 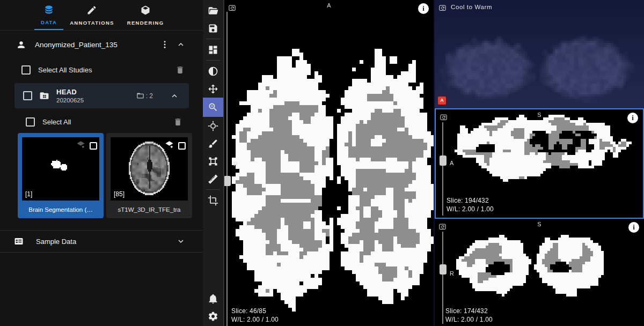 What do you see at coordinates (19, 241) in the screenshot?
I see `sample-data-icon` at bounding box center [19, 241].